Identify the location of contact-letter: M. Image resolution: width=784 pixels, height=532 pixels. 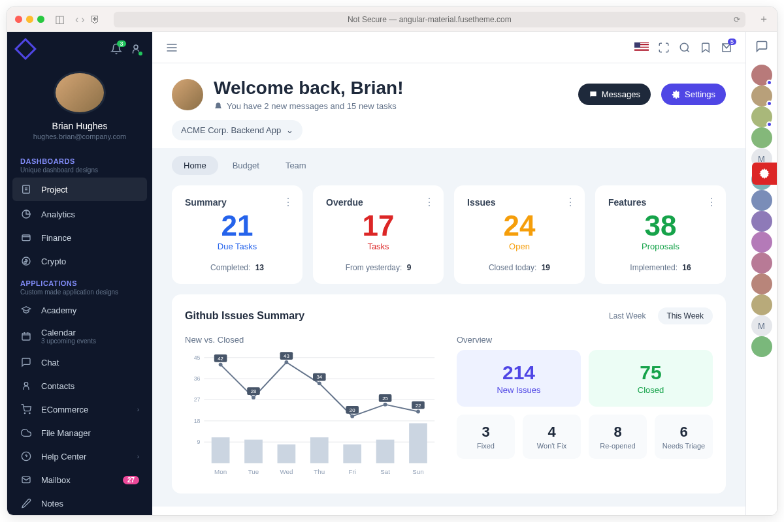
(762, 326).